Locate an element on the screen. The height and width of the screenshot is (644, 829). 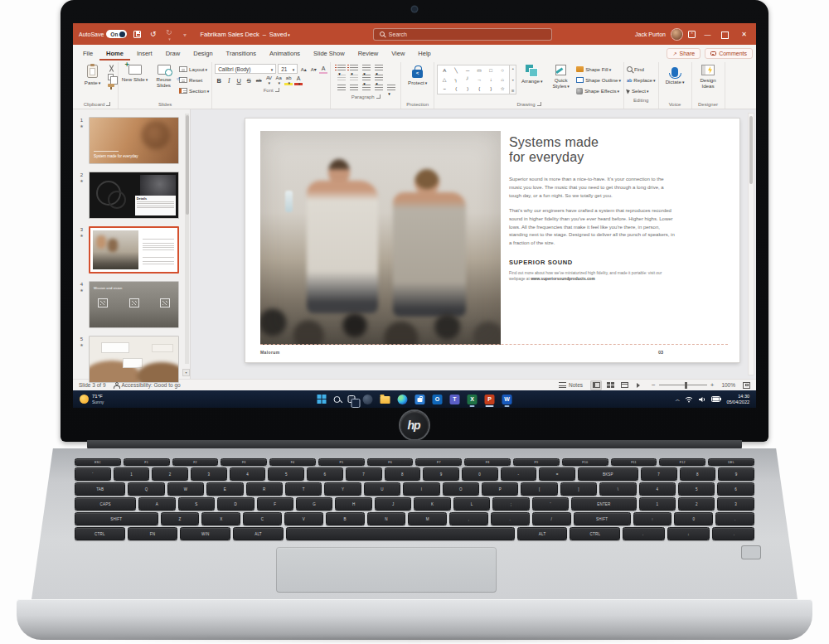
slide-thumbnail-4: Mission and vision is located at coordinates (134, 305).